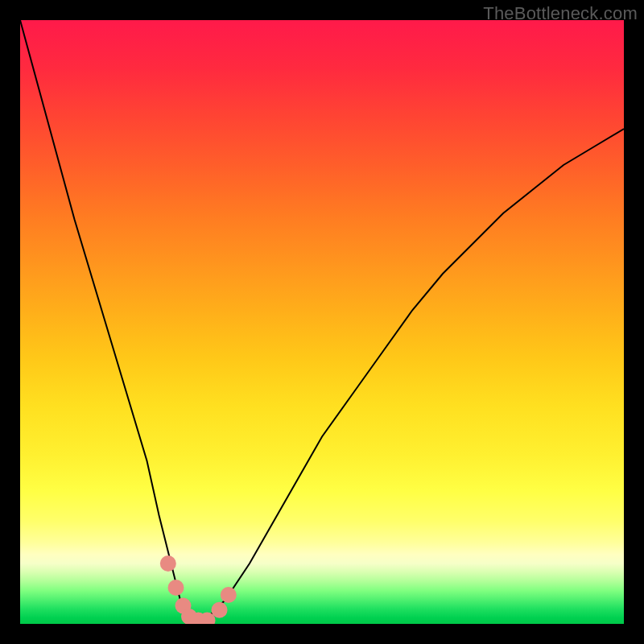 Image resolution: width=644 pixels, height=644 pixels. Describe the element at coordinates (198, 589) in the screenshot. I see `curve-markers` at that location.